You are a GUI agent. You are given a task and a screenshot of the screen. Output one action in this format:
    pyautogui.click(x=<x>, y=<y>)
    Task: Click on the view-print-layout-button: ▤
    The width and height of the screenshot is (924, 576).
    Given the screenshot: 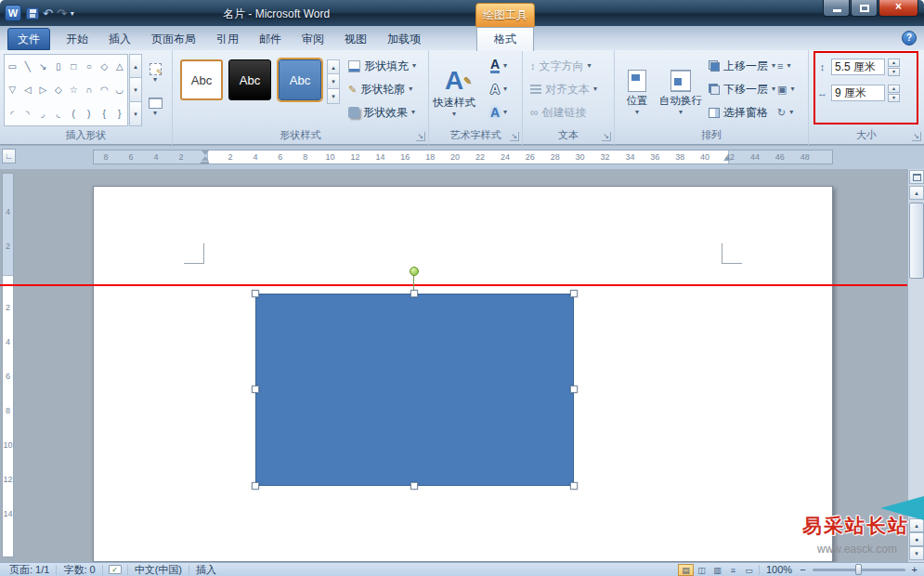 What is the action you would take?
    pyautogui.click(x=685, y=570)
    